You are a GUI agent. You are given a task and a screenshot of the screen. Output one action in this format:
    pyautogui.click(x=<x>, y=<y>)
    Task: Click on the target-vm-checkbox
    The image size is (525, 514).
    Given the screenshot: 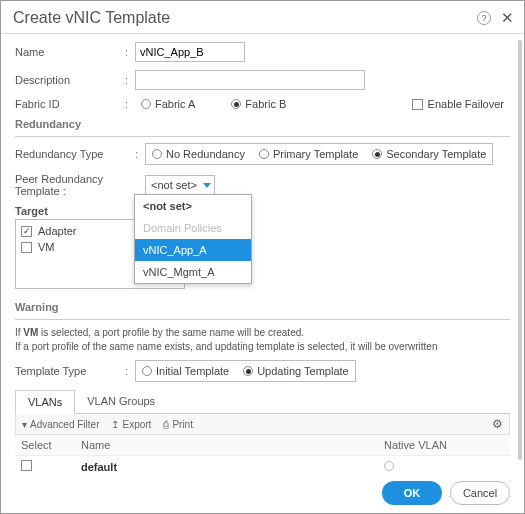 What is the action you would take?
    pyautogui.click(x=26, y=248)
    